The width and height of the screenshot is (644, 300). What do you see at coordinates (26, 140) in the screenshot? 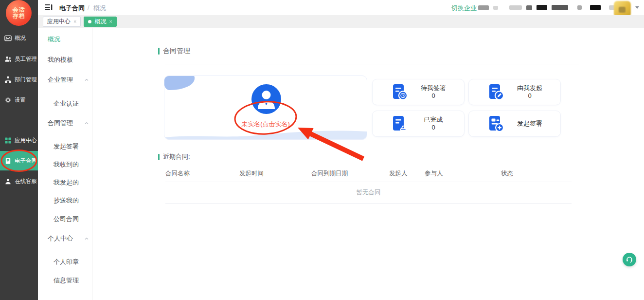
I see `sidebar-item-label: 应用中心` at bounding box center [26, 140].